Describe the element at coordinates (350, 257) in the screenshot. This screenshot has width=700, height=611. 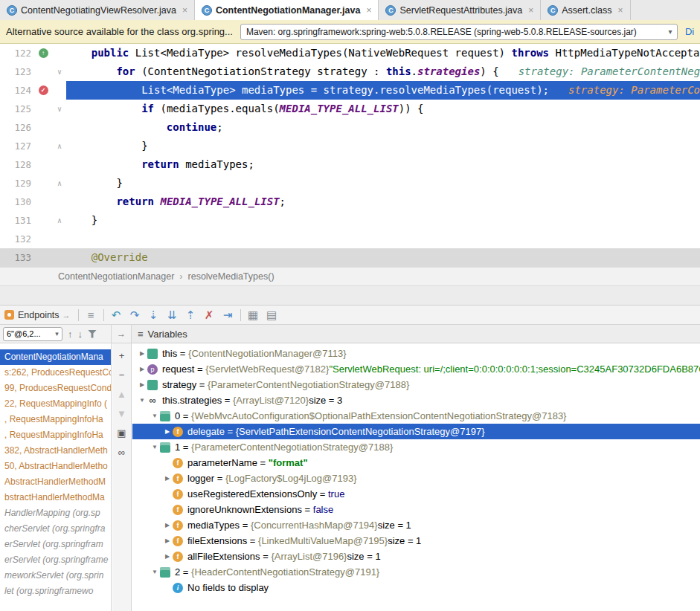
I see `code-line: 133 @Override` at that location.